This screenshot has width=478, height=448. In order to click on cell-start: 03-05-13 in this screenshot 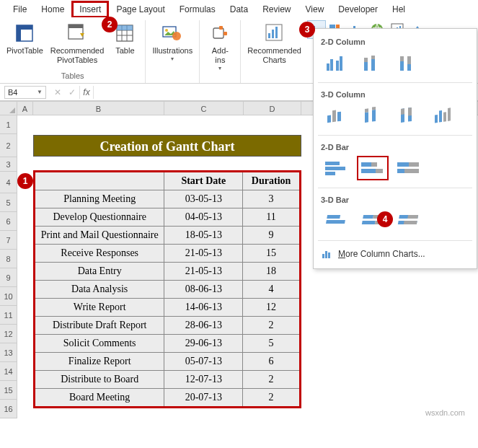, I will do `click(203, 199)`.